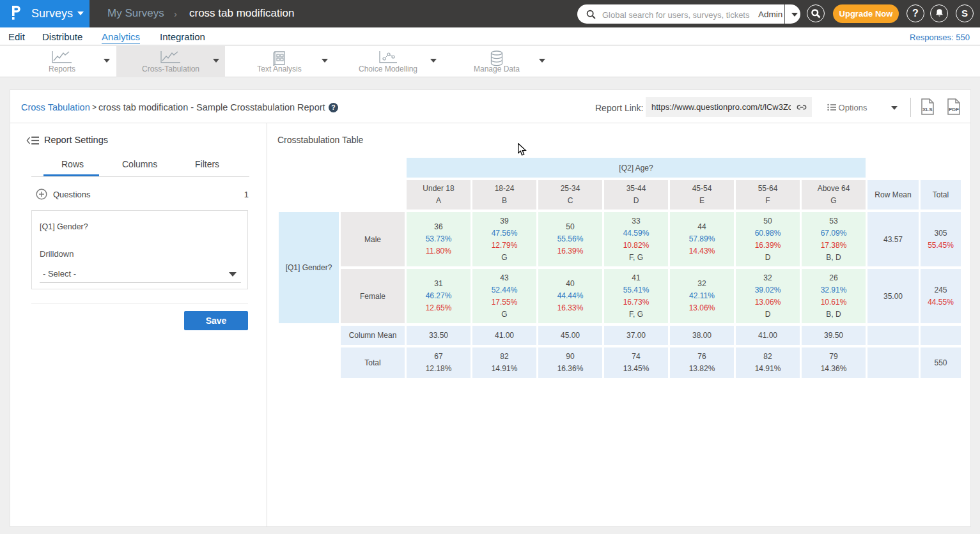 The image size is (980, 534). I want to click on svg-text: XLS, so click(928, 110).